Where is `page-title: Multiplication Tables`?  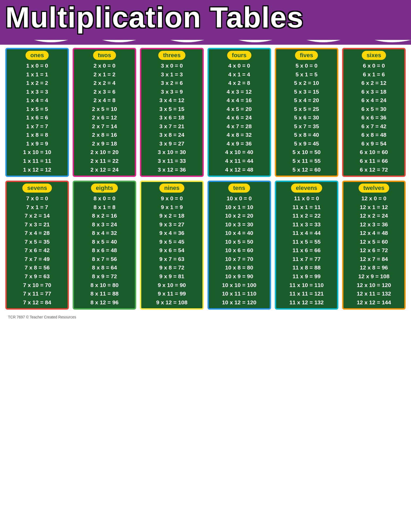
page-title: Multiplication Tables is located at coordinates (205, 17).